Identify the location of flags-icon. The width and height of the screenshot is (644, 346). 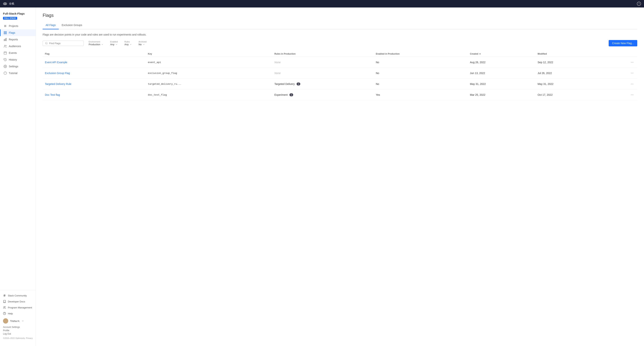
(5, 33).